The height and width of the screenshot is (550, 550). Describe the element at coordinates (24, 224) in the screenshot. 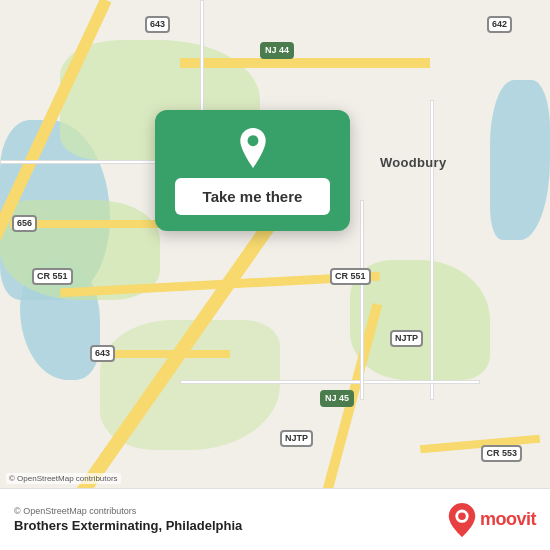

I see `badge-656: 656` at that location.